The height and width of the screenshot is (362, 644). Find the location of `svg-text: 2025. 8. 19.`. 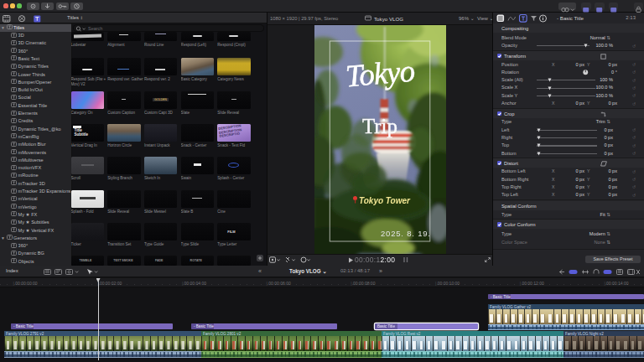

svg-text: 2025. 8. 19. is located at coordinates (406, 233).